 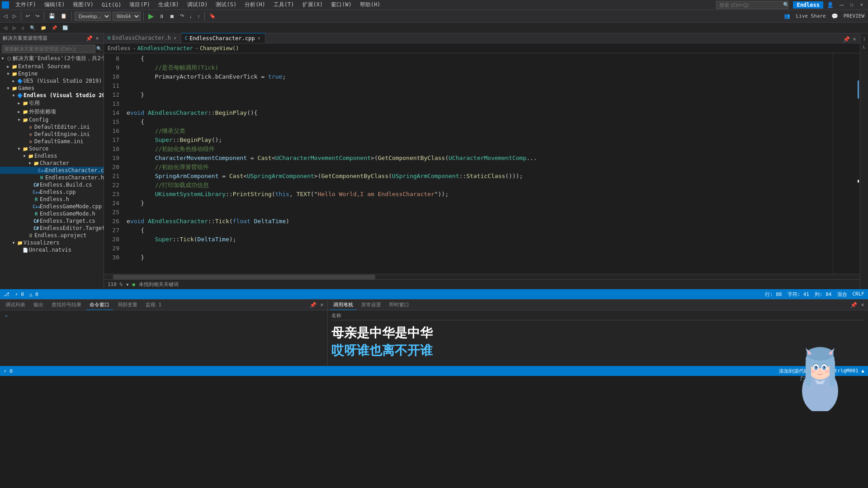 What do you see at coordinates (199, 16) in the screenshot?
I see `step-out-button: ↑` at bounding box center [199, 16].